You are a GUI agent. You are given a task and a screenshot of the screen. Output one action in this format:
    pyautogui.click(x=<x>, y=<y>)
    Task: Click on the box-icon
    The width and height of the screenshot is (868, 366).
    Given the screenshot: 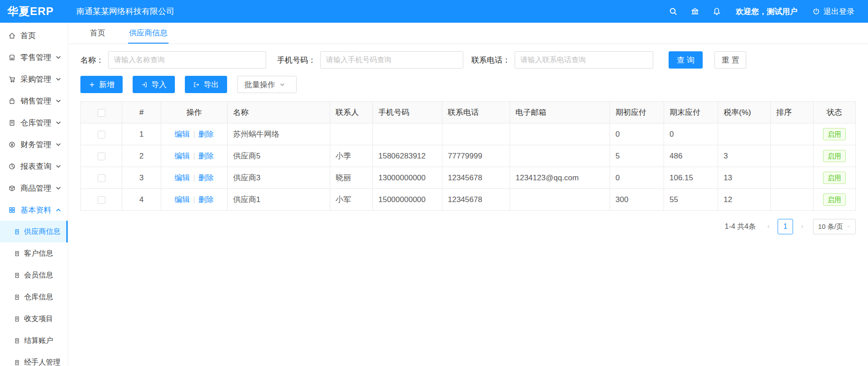 What is the action you would take?
    pyautogui.click(x=12, y=188)
    